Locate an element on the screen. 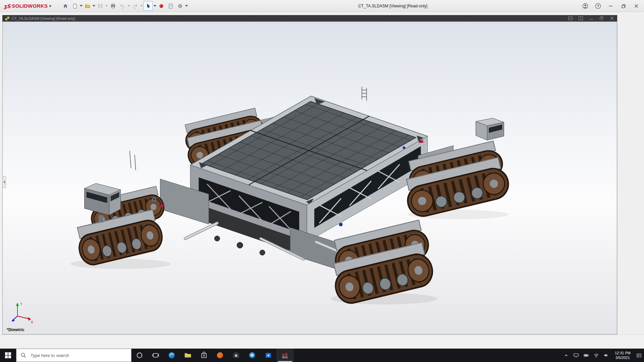  restore-icon is located at coordinates (624, 6).